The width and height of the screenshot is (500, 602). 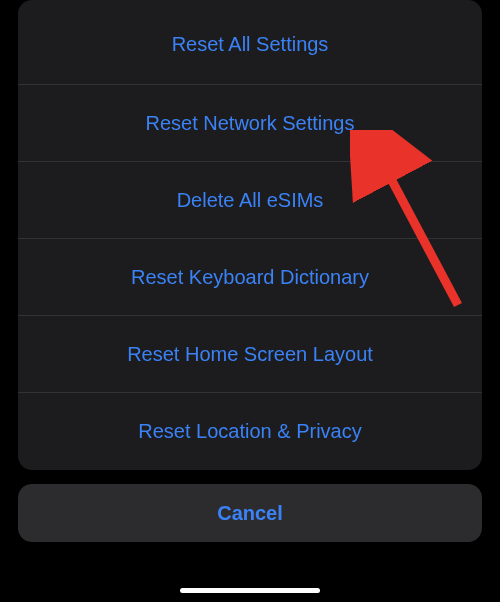 What do you see at coordinates (250, 278) in the screenshot?
I see `action-item-label: Reset Keyboard Dictionary` at bounding box center [250, 278].